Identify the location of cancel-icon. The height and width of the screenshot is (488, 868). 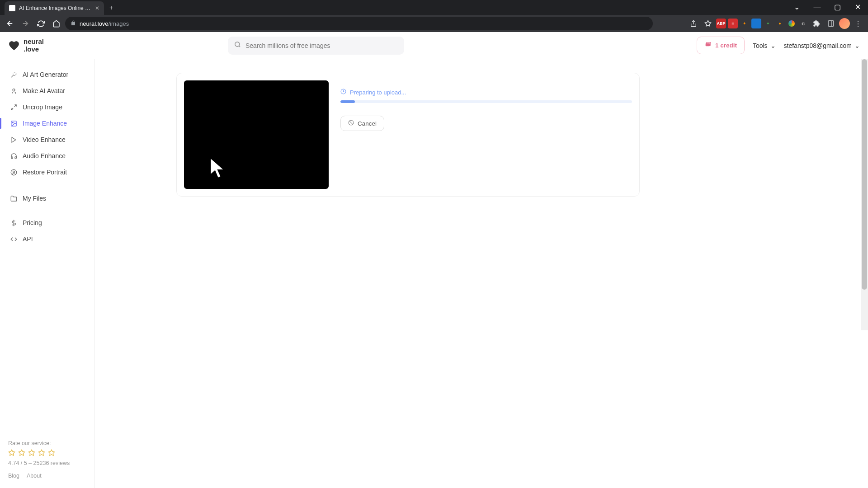
(351, 123).